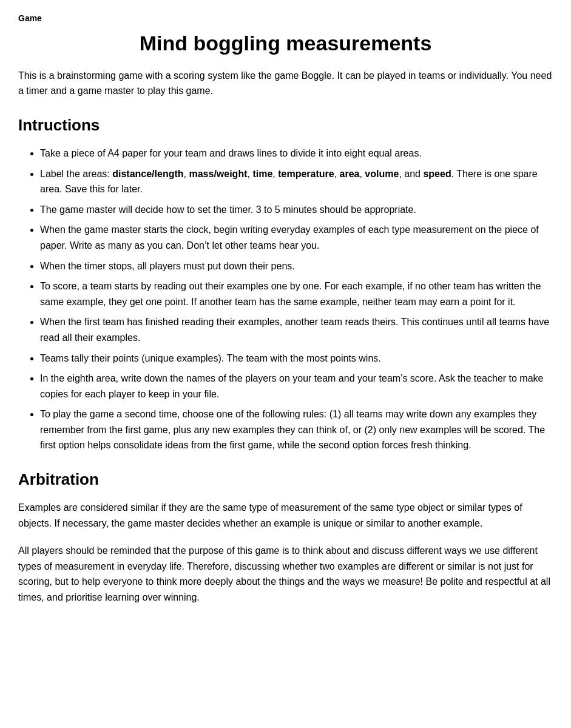 The image size is (571, 728). Describe the element at coordinates (296, 330) in the screenshot. I see `list-item: When the first team has finished reading…` at that location.